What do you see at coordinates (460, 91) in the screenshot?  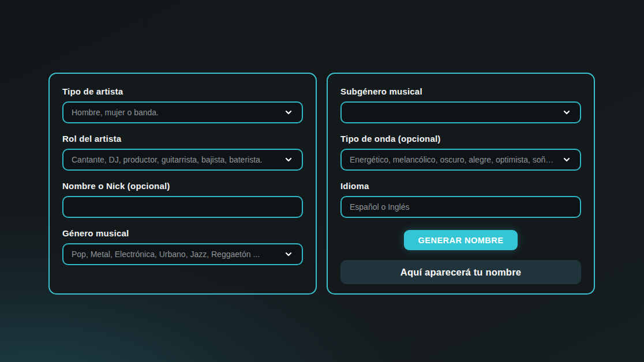 I see `music-subgenre-label: Subgénero musical` at bounding box center [460, 91].